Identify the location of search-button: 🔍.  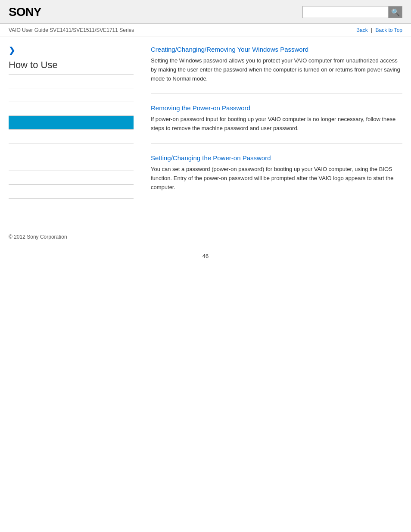
(395, 12).